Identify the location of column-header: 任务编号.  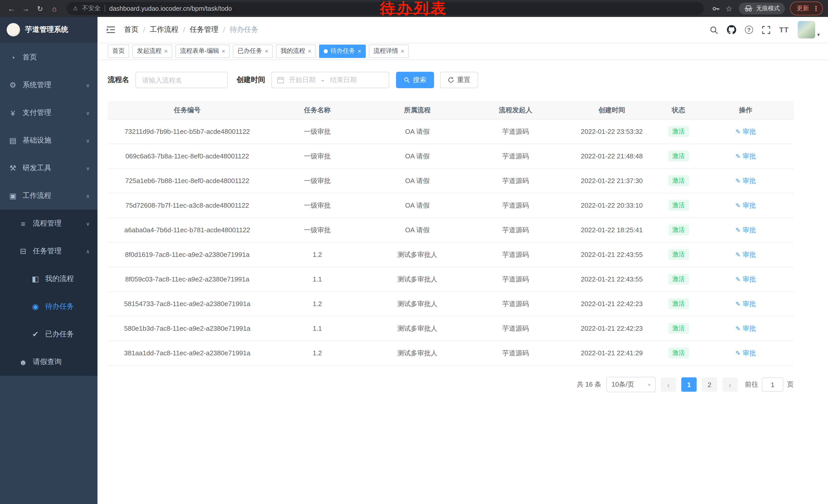
(188, 110).